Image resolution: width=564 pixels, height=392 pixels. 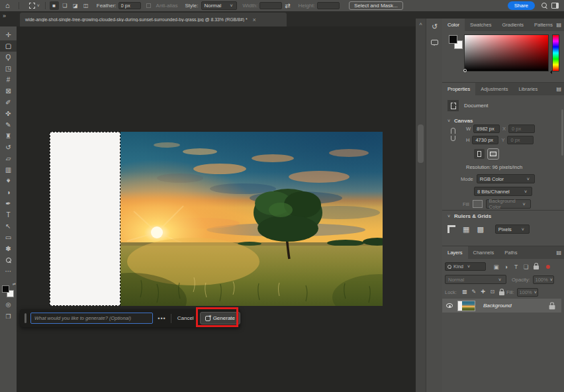 What do you see at coordinates (494, 89) in the screenshot?
I see `tab-adjustments: Adjustments` at bounding box center [494, 89].